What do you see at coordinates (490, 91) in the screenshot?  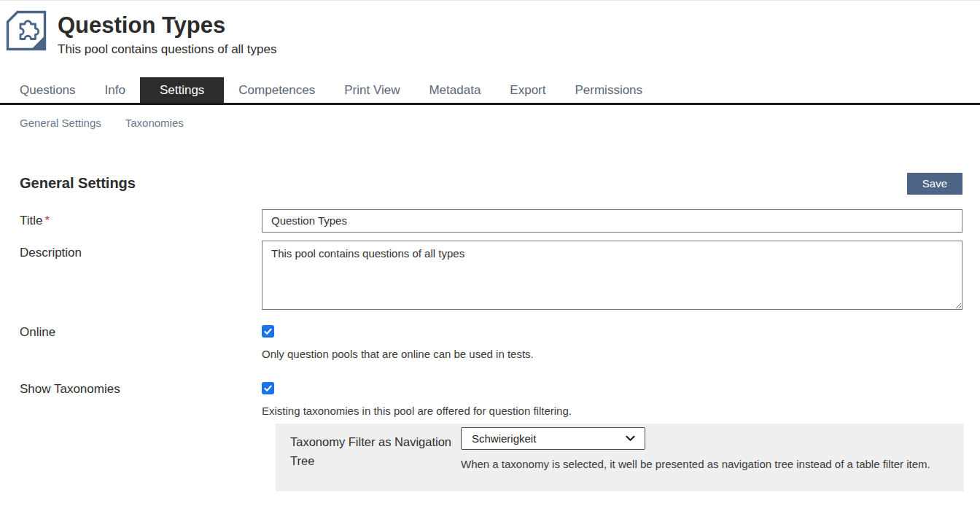 I see `main-tabbar: Questions Info Settings Competences Prin…` at bounding box center [490, 91].